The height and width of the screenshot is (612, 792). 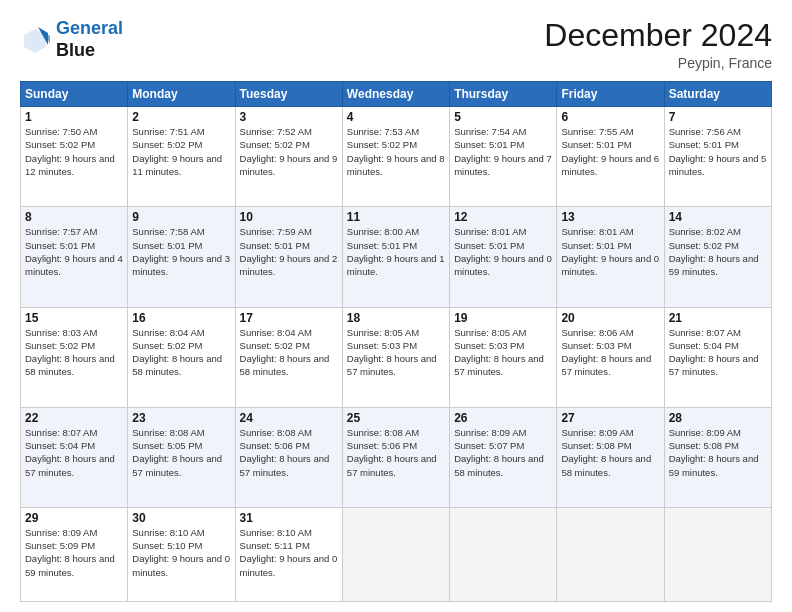 I want to click on table-row: 2 Sunrise: 7:51 AM Sunset: 5:02 PM Dayli…, so click(x=182, y=157).